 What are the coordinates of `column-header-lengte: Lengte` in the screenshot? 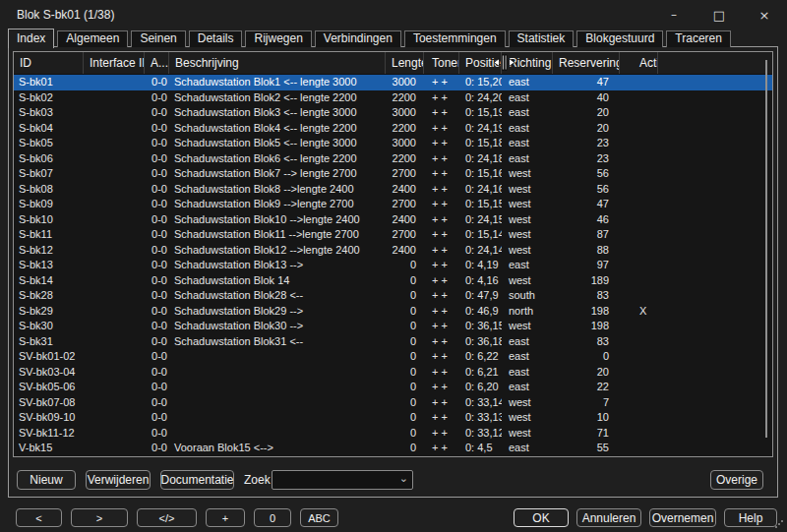 It's located at (405, 63).